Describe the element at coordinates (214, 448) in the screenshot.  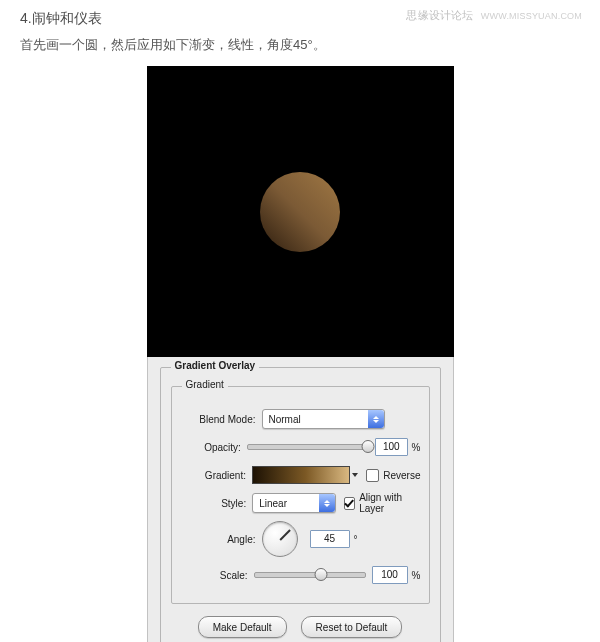
I see `label-opacity: Opacity:` at that location.